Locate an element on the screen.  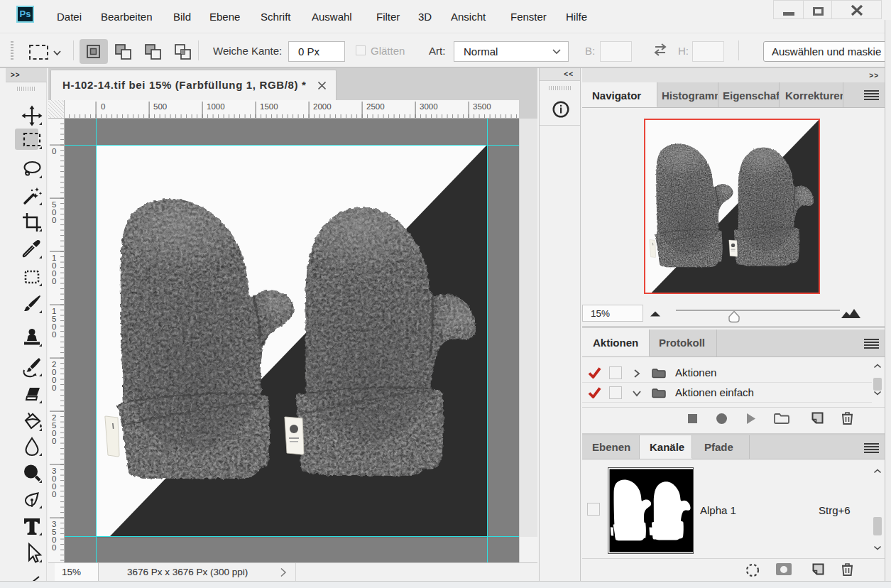
svg-text: 2500 is located at coordinates (376, 107).